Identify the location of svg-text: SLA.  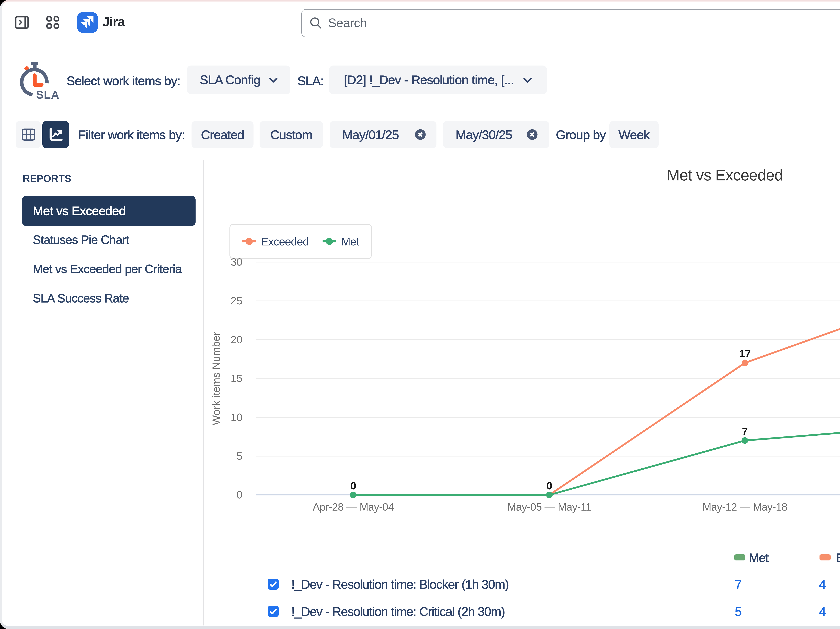
(48, 95).